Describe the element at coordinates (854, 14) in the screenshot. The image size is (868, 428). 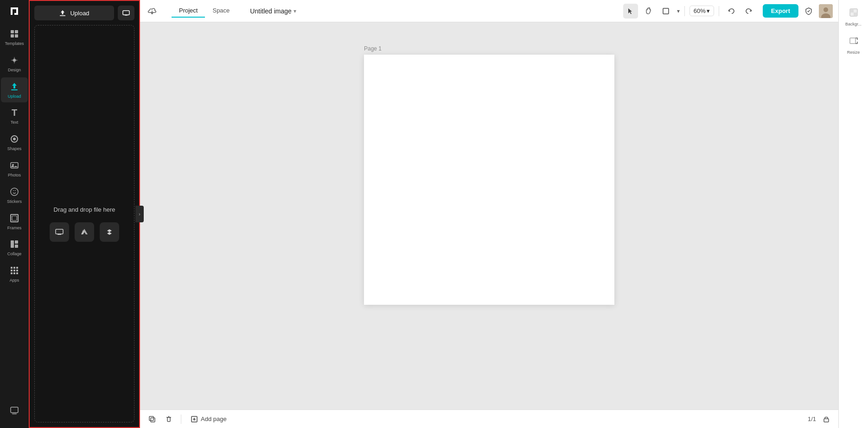
I see `background-icon` at that location.